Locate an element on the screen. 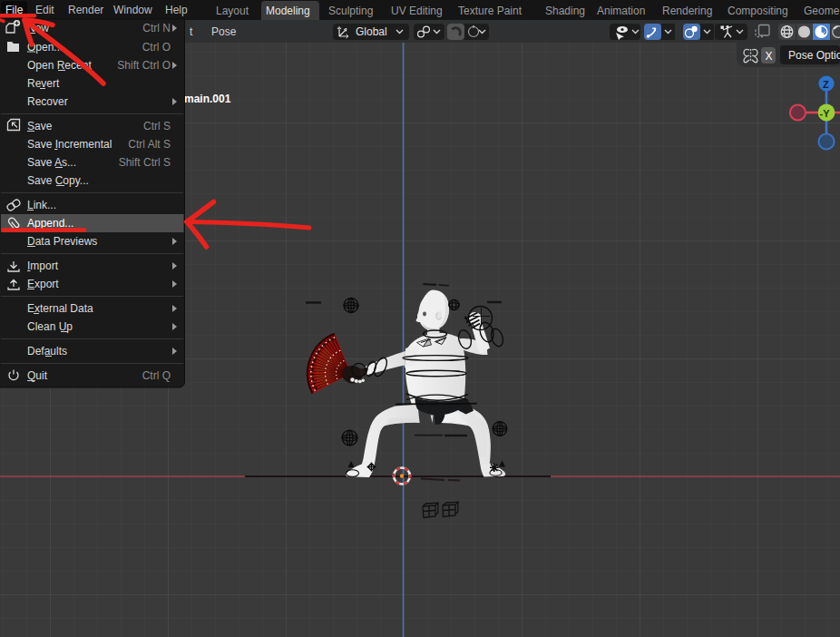  svg-text: Append... is located at coordinates (51, 223).